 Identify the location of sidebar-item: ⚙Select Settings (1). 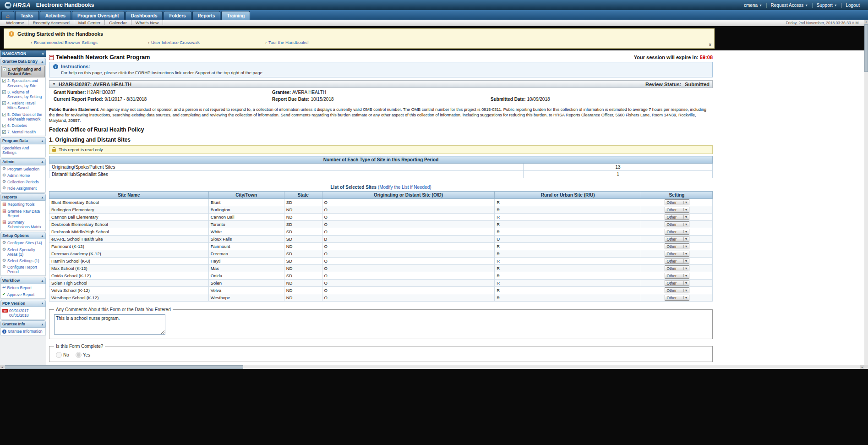
(23, 261).